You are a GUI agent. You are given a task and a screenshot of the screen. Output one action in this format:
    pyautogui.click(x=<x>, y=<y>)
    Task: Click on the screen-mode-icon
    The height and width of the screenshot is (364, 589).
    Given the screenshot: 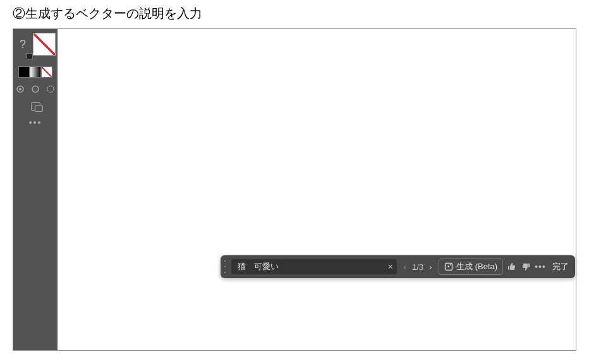 What is the action you would take?
    pyautogui.click(x=35, y=106)
    